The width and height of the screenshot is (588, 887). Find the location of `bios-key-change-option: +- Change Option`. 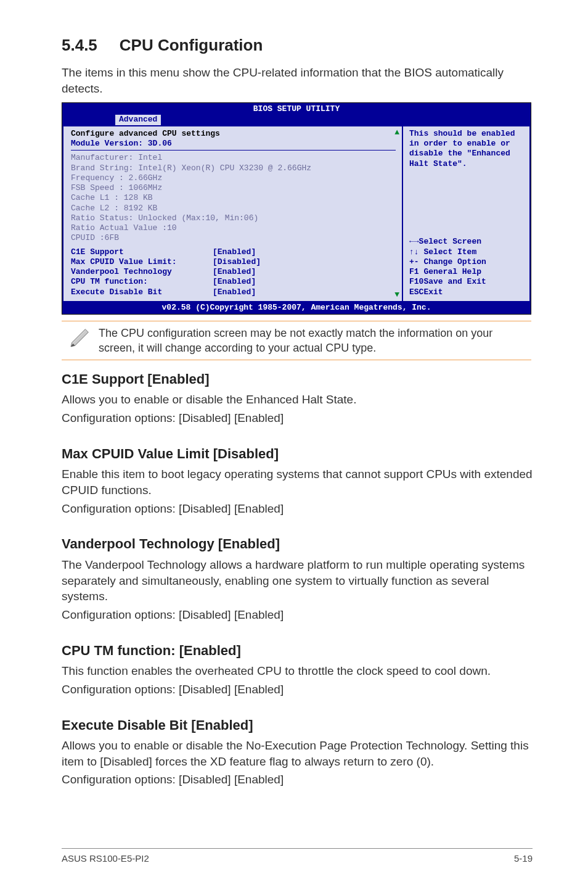

bios-key-change-option: +- Change Option is located at coordinates (467, 262).